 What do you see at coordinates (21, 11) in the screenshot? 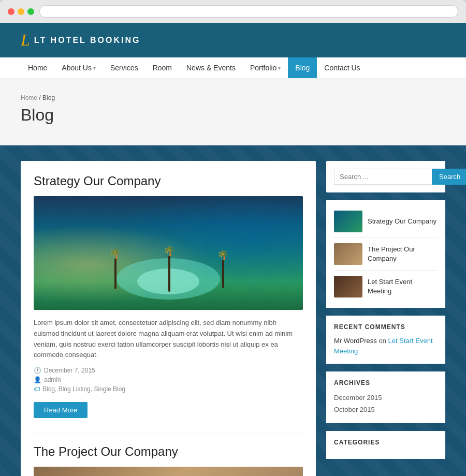
I see `minimize-button` at bounding box center [21, 11].